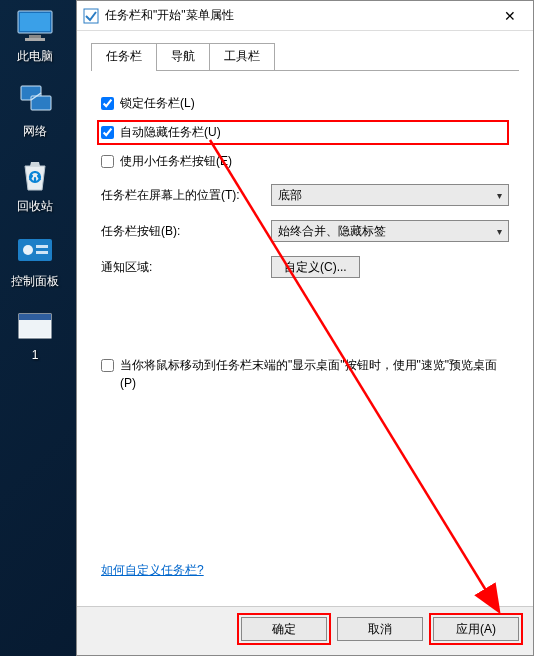 Image resolution: width=534 pixels, height=656 pixels. I want to click on auto-hide-label: 自动隐藏任务栏(U), so click(170, 132).